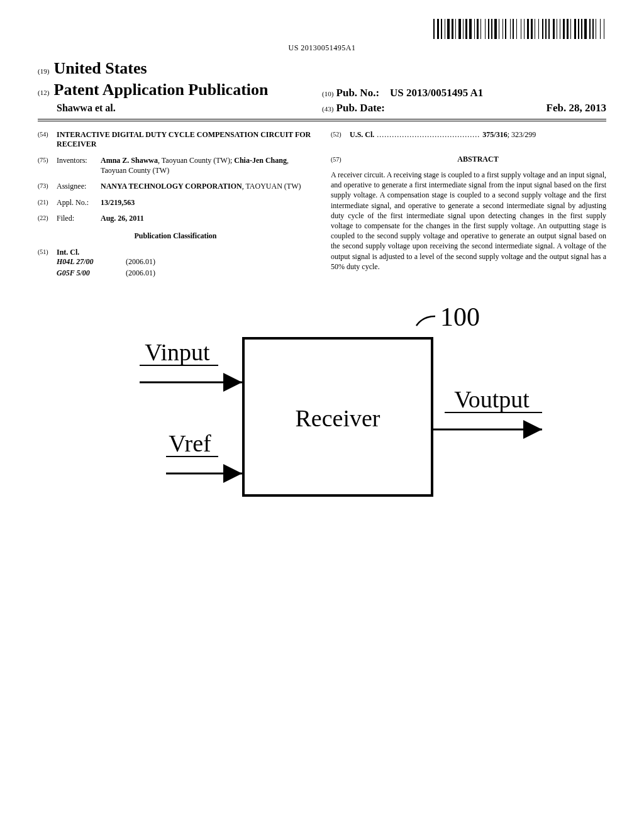 The width and height of the screenshot is (644, 830). What do you see at coordinates (47, 140) in the screenshot?
I see `field-num-54: (54)` at bounding box center [47, 140].